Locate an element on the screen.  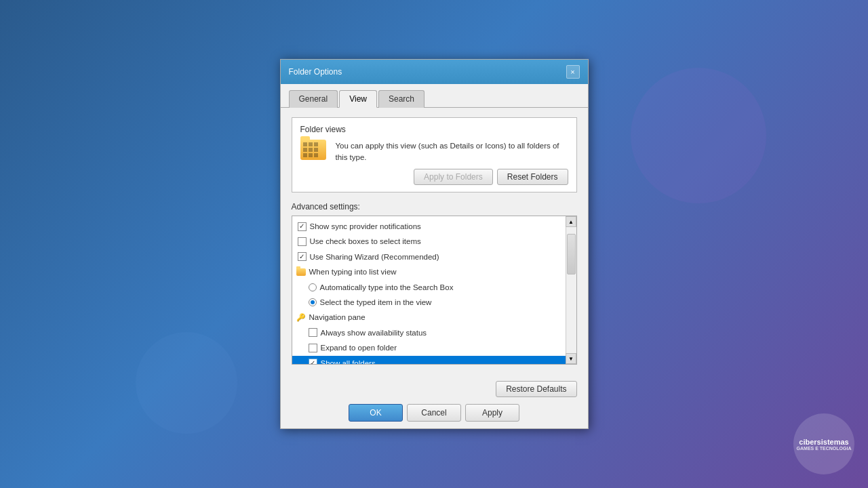
title-bar: Folder Options × is located at coordinates (434, 72).